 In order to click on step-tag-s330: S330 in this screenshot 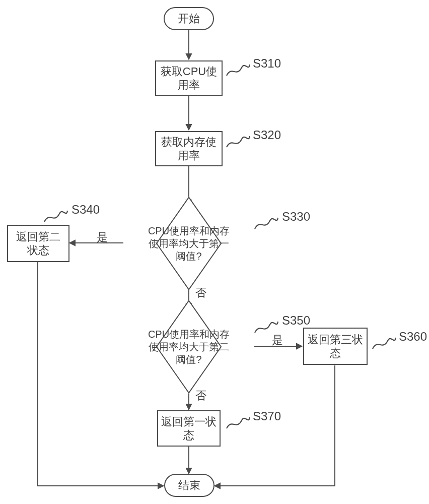, I will do `click(296, 217)`.